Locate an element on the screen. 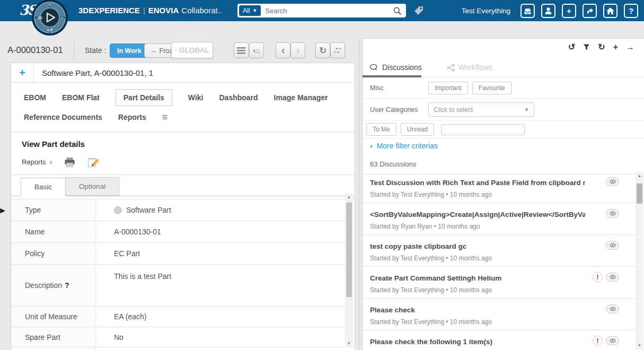 This screenshot has height=350, width=644. tab-ebom: EBOM is located at coordinates (35, 98).